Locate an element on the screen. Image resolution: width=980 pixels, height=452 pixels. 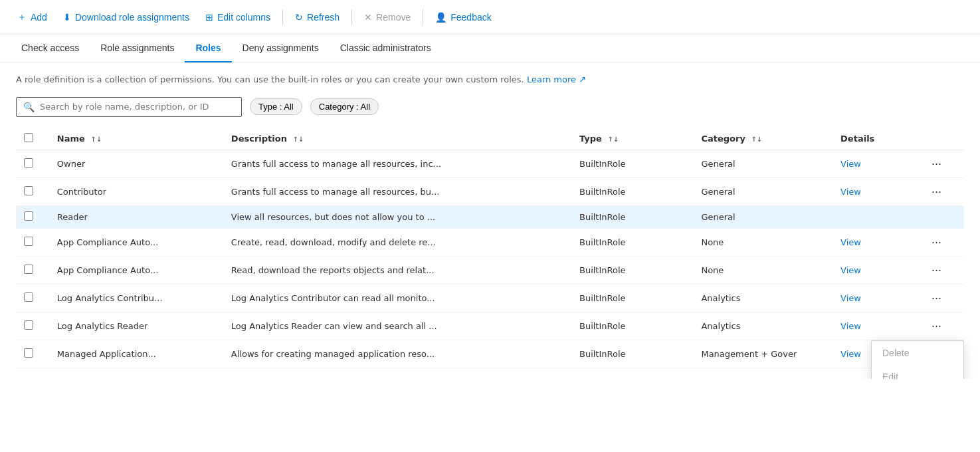
row-desc-5: Read, download the reports objects and r… is located at coordinates (397, 270).